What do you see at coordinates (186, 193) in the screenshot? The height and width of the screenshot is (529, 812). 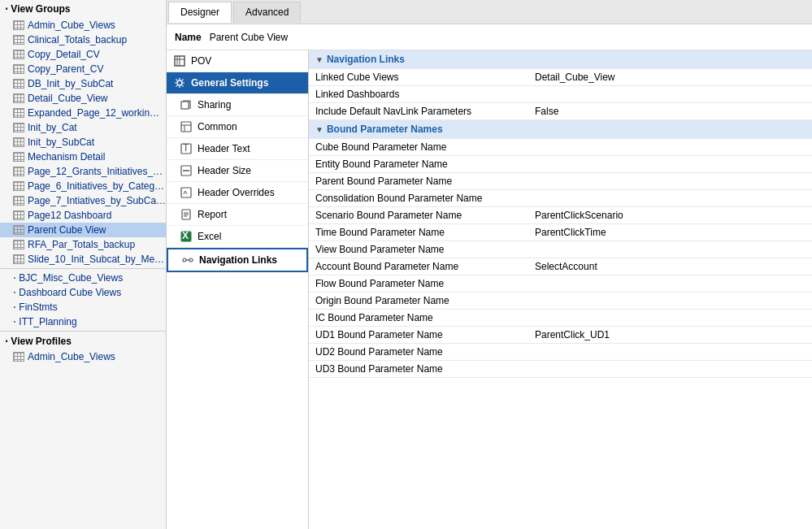 I see `header-overrides-icon` at bounding box center [186, 193].